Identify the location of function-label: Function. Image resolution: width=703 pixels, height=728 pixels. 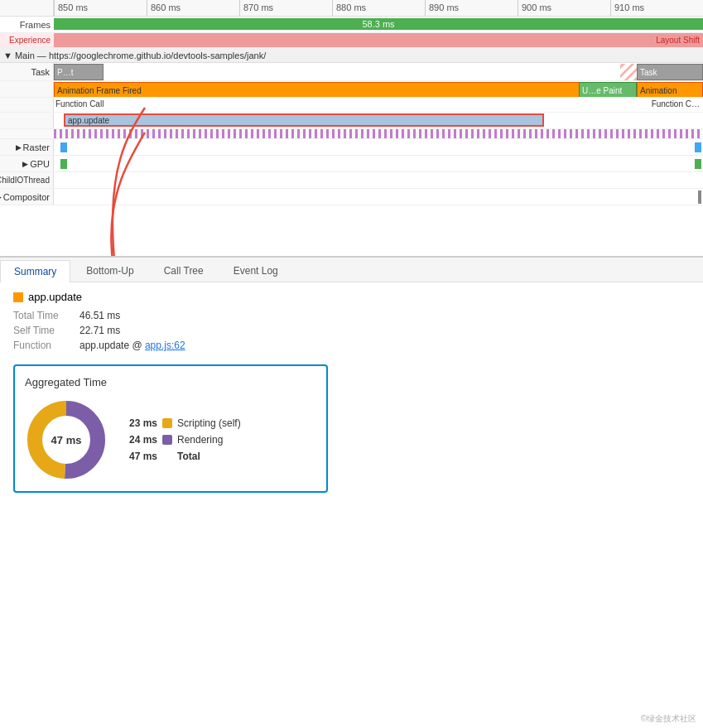
(46, 345).